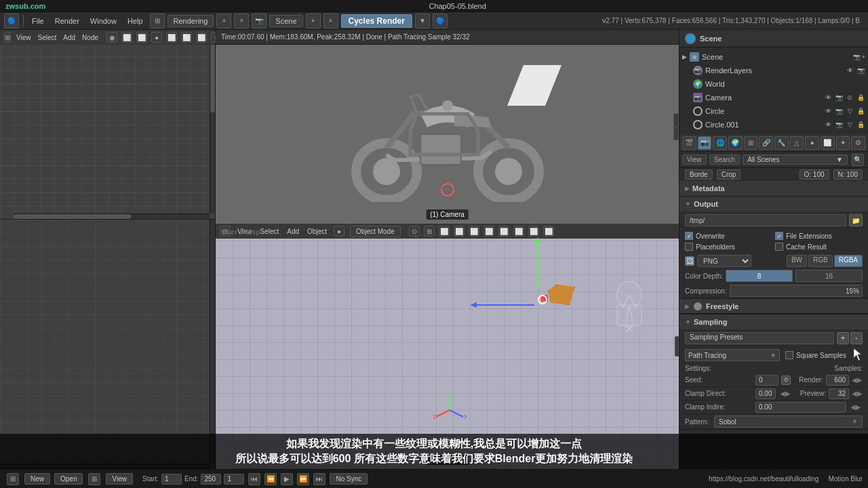 The image size is (868, 488). I want to click on cb-btn3: ⬜, so click(444, 231).